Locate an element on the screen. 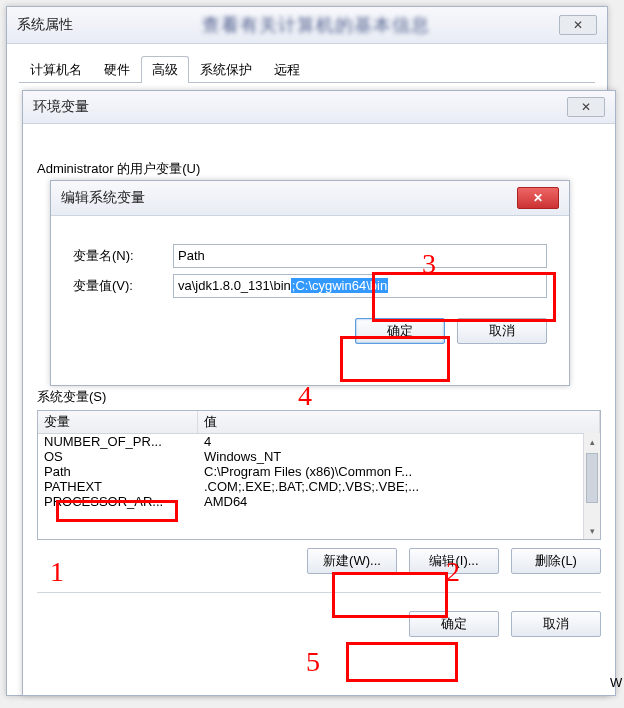 The image size is (624, 708). tab-computer-name: 计算机名 is located at coordinates (56, 70).